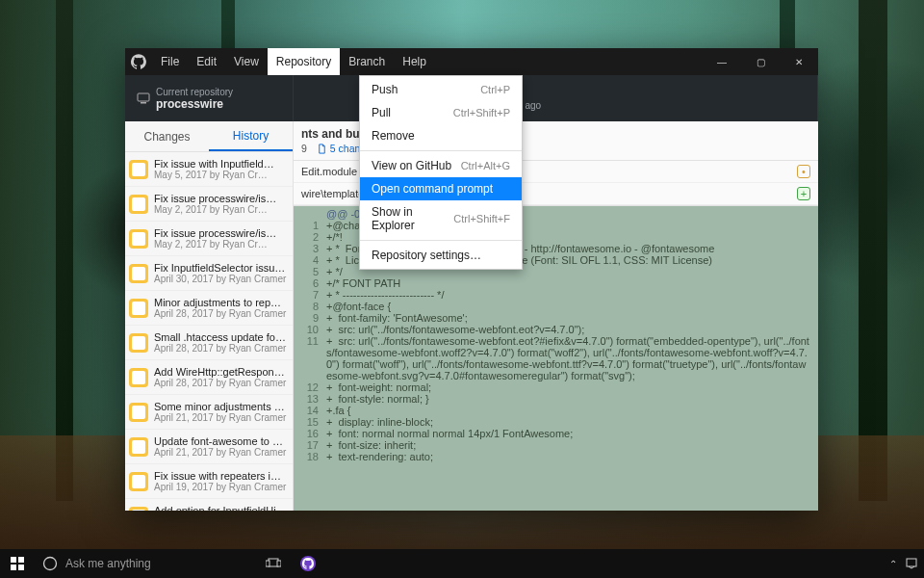 The height and width of the screenshot is (578, 924). Describe the element at coordinates (143, 98) in the screenshot. I see `computer-icon` at that location.